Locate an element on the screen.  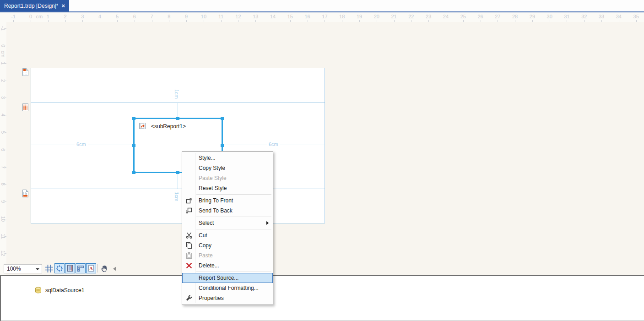
page-footer-section-icon is located at coordinates (26, 193).